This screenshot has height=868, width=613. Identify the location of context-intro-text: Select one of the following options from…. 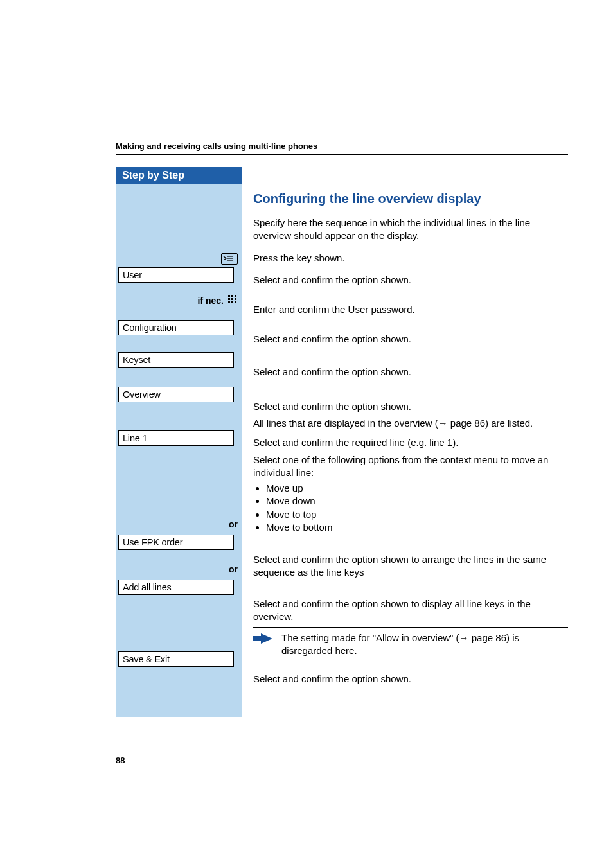
(411, 466).